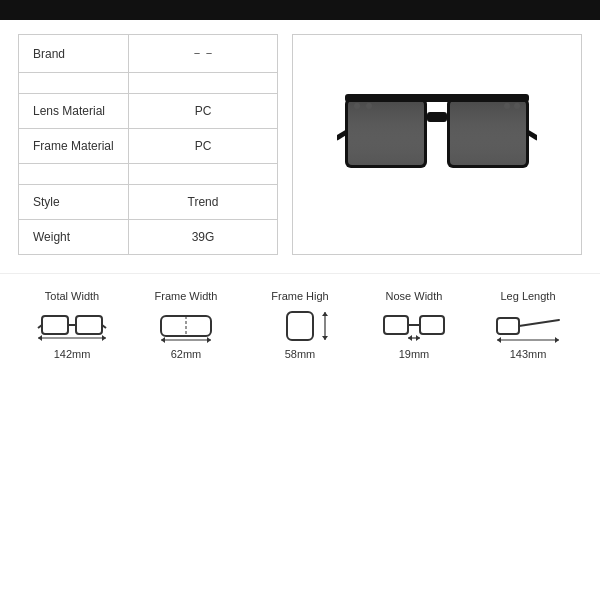 This screenshot has height=600, width=600. What do you see at coordinates (204, 238) in the screenshot?
I see `table-value: 39G` at bounding box center [204, 238].